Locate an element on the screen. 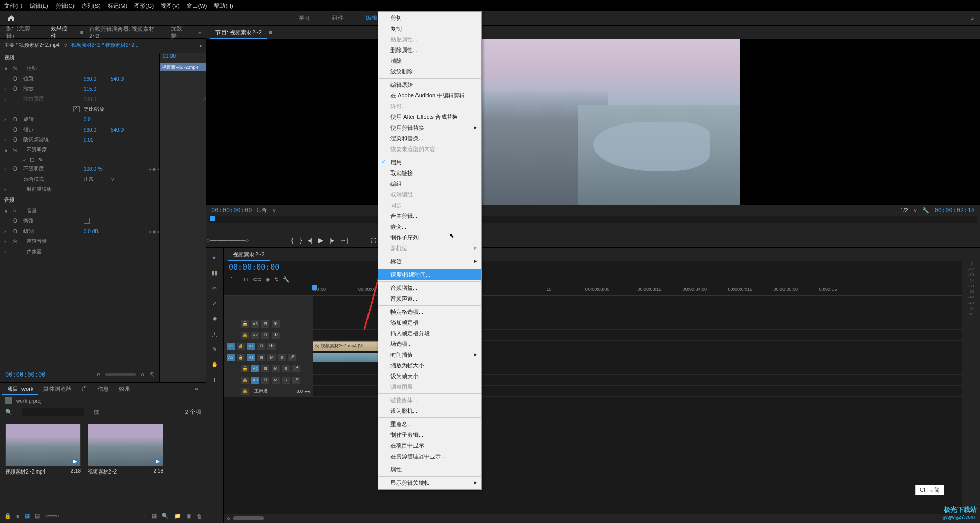 Image resolution: width=980 pixels, height=523 pixels. fx-blend-value: 正常 is located at coordinates (95, 179).